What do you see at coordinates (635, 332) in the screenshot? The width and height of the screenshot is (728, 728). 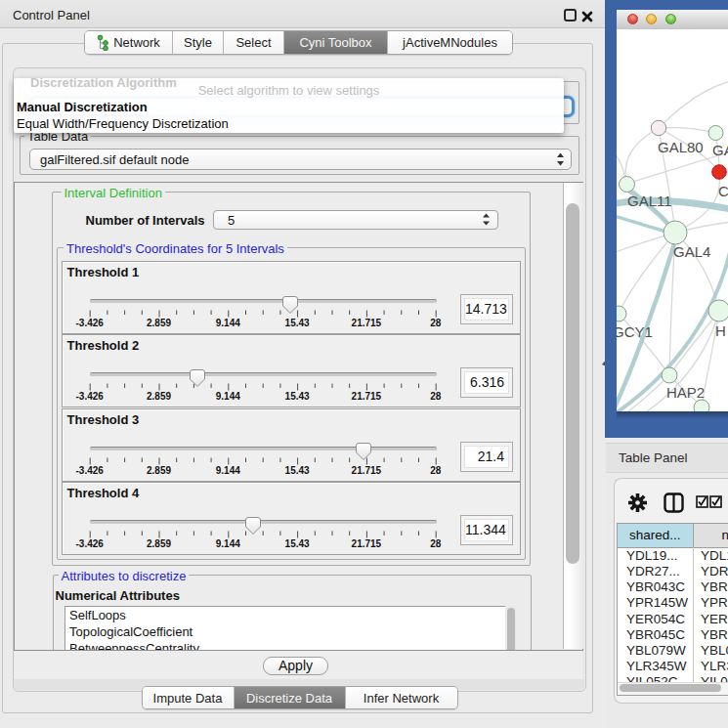 I see `svg-text: GCY1` at bounding box center [635, 332].